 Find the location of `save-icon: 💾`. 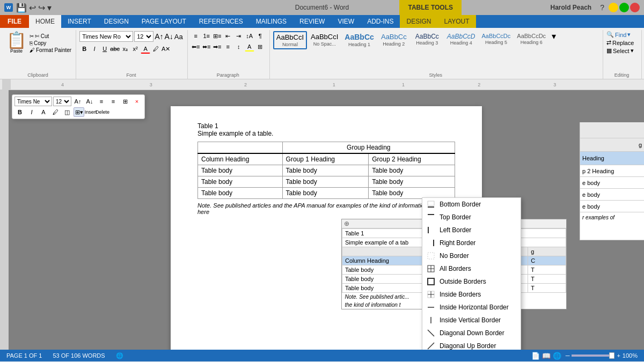

save-icon: 💾 is located at coordinates (21, 8).